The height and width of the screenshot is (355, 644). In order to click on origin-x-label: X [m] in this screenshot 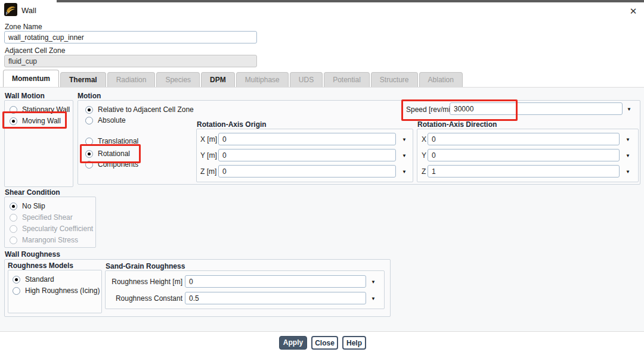, I will do `click(209, 139)`.